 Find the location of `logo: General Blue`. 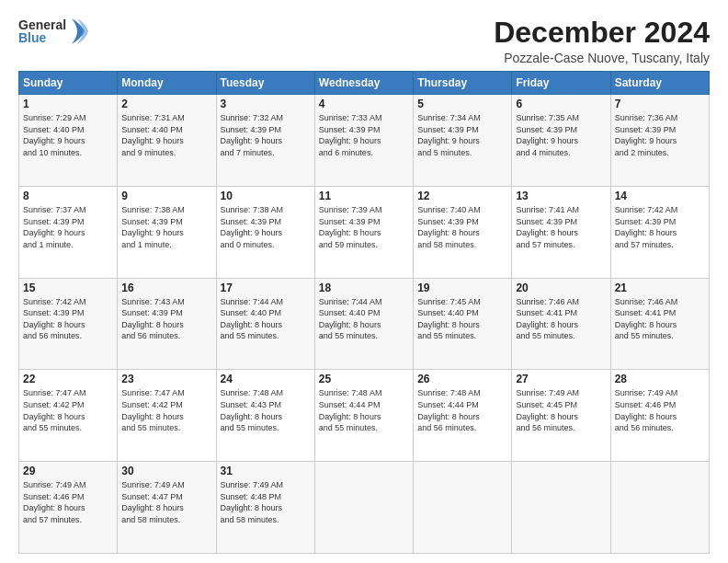

logo: General Blue is located at coordinates (53, 31).